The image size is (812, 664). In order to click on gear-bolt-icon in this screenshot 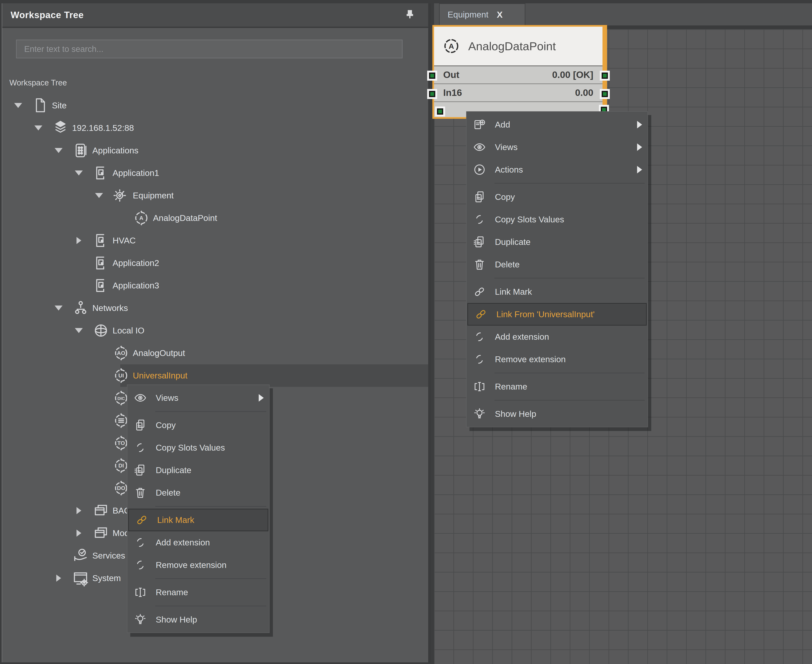, I will do `click(121, 195)`.